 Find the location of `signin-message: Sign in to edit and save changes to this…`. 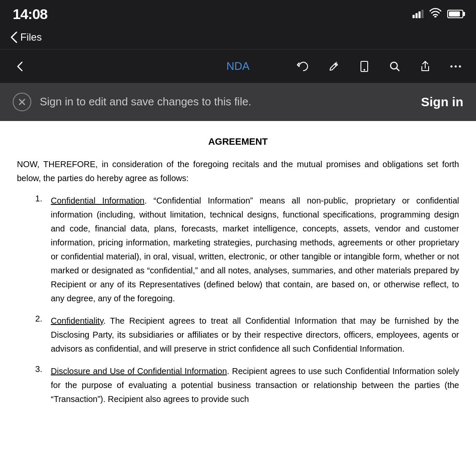

signin-message: Sign in to edit and save changes to this… is located at coordinates (226, 102).